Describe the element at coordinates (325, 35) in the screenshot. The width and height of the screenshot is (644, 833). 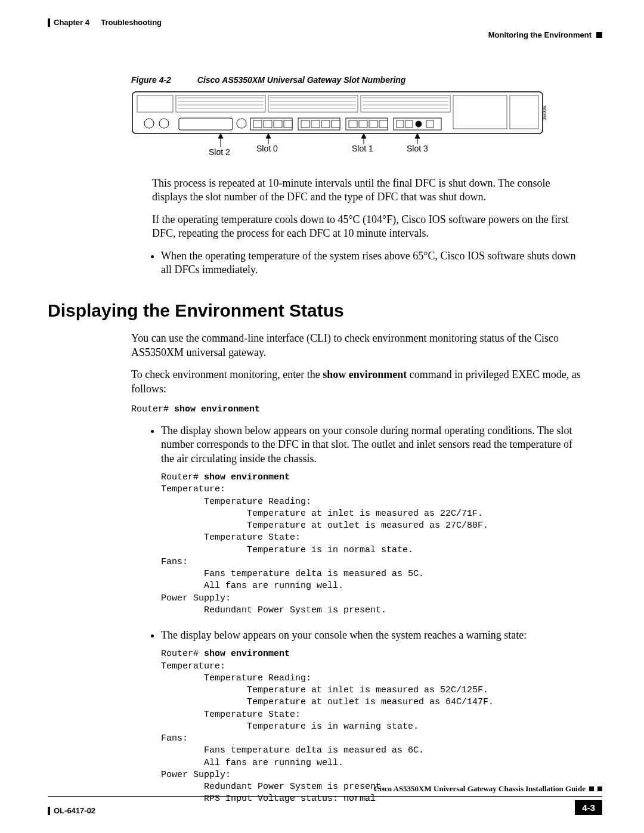
I see `page-subheader: Monitoring the Environment` at that location.